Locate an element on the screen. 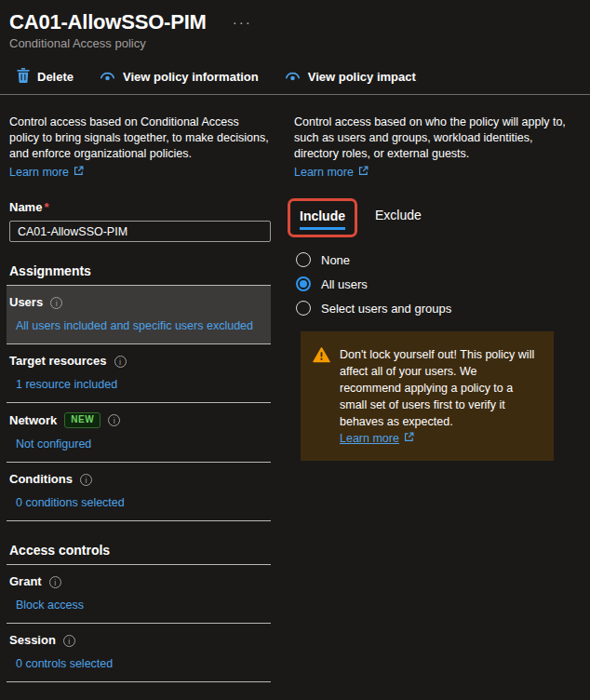 The height and width of the screenshot is (700, 590). title-row: CA01-AllowSSO-PIM ··· is located at coordinates (295, 22).